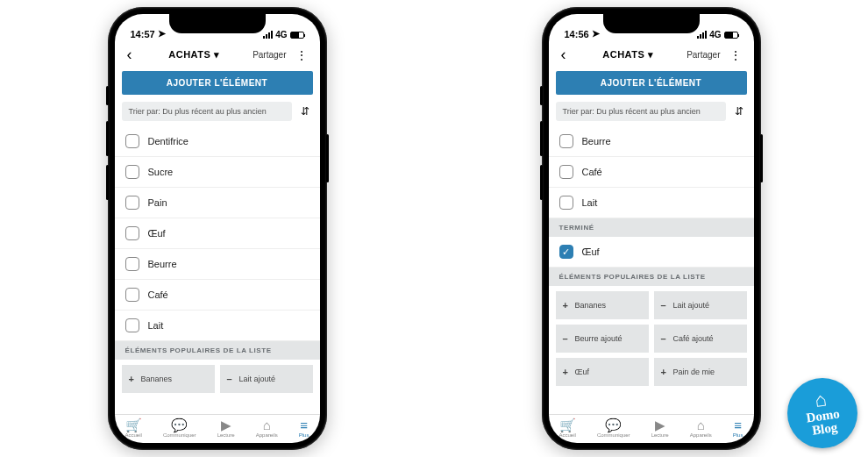 This screenshot has width=868, height=457. Describe the element at coordinates (566, 252) in the screenshot. I see `checkbox-checked: ✓` at that location.